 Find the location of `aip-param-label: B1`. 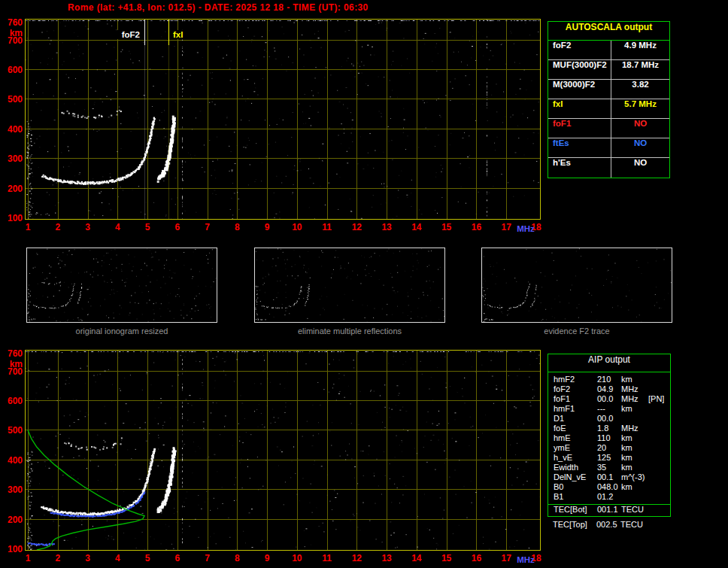

aip-param-label: B1 is located at coordinates (573, 497).